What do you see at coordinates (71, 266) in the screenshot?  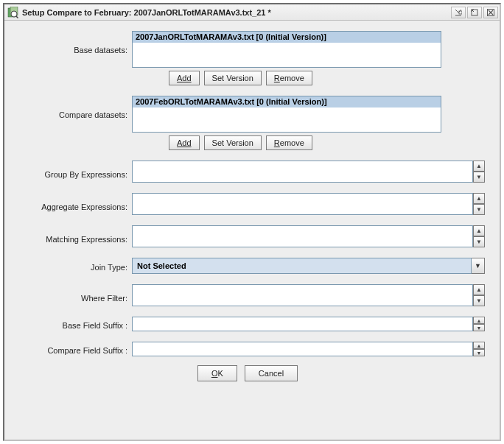 I see `label-join-type: Join Type:` at bounding box center [71, 266].